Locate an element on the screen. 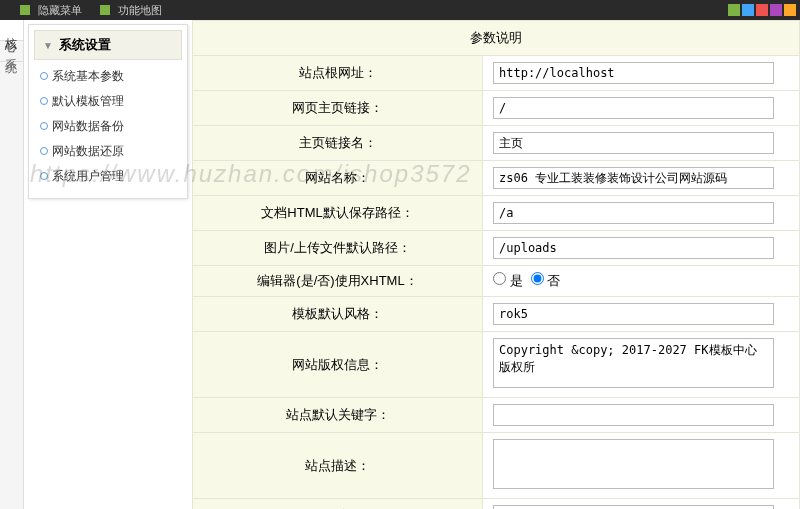  radio-option: 否 is located at coordinates (546, 280).